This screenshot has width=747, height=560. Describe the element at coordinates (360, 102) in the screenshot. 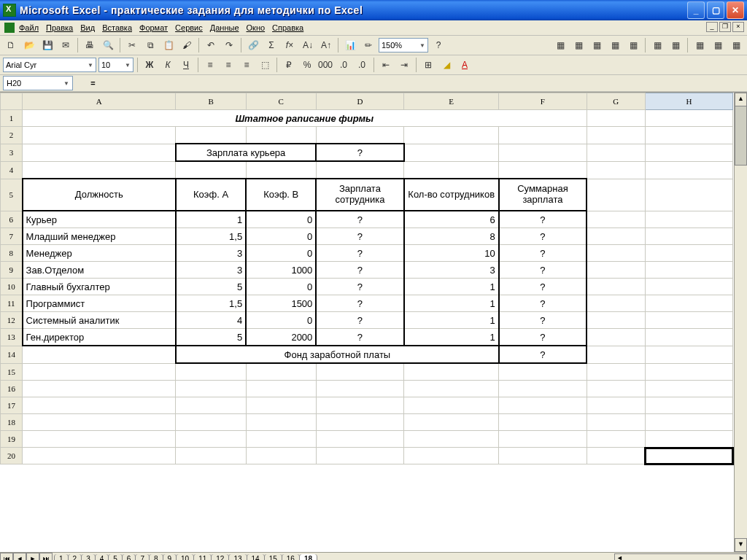

I see `col-D: D` at that location.